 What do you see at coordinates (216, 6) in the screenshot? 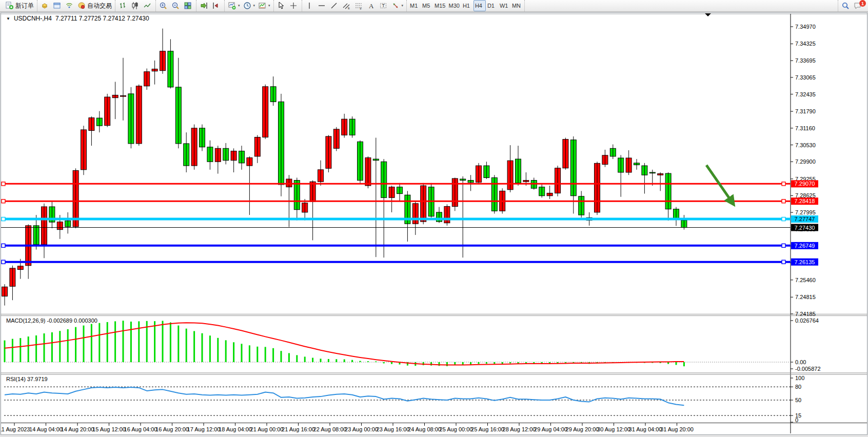
I see `chart-shift-button` at bounding box center [216, 6].